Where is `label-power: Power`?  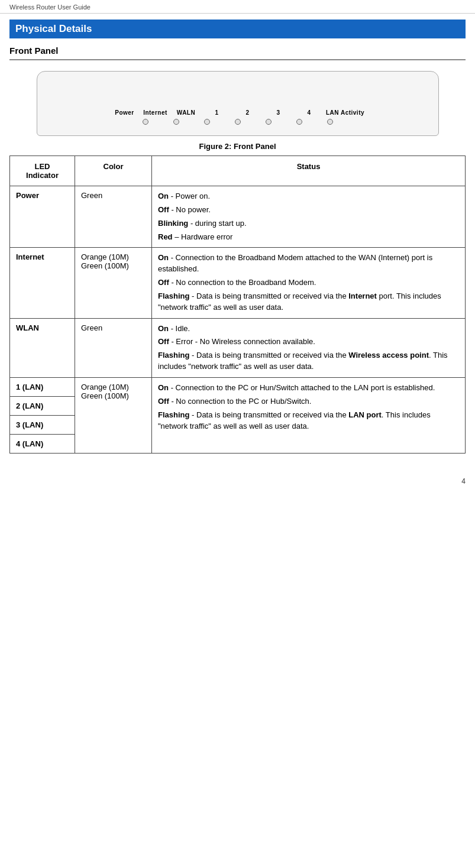 label-power: Power is located at coordinates (125, 112).